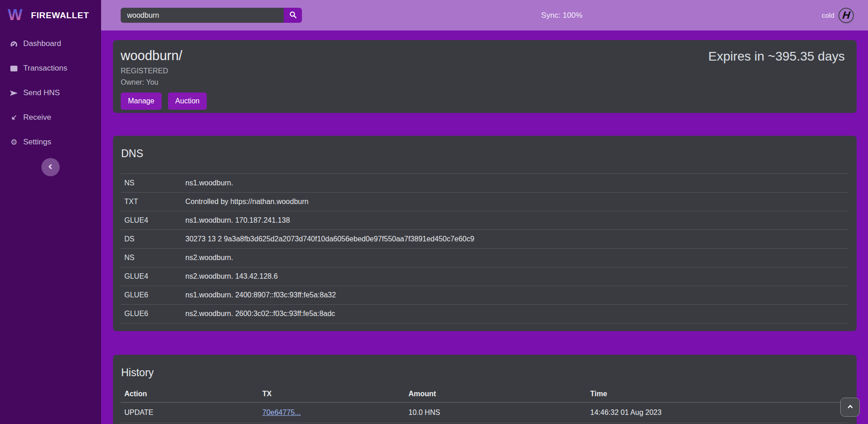 Image resolution: width=868 pixels, height=424 pixels. I want to click on history-row: UPDATE 70e64775... 10.0 HNS 14:46:32 01 …, so click(485, 413).